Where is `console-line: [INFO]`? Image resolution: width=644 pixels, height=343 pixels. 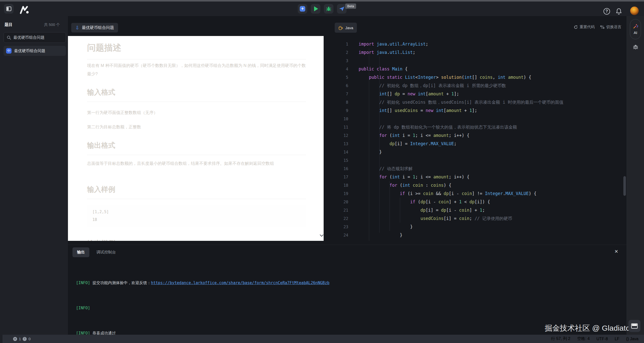 console-line: [INFO] is located at coordinates (346, 308).